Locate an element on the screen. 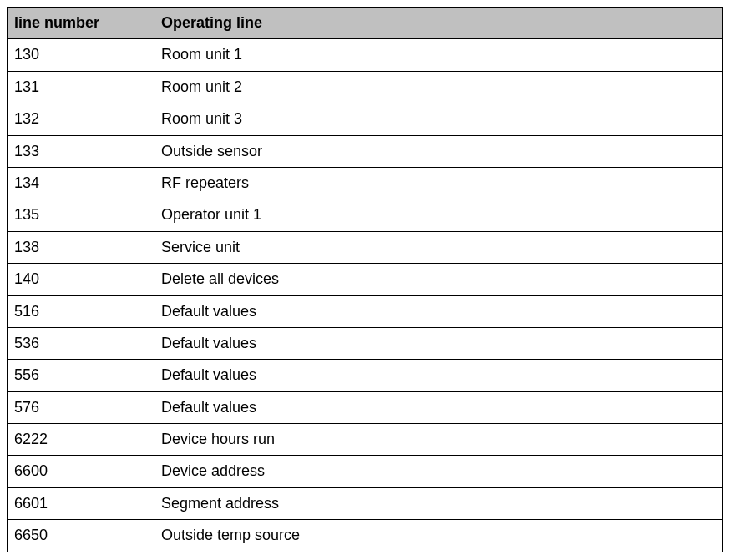 The image size is (729, 560). table-row: 140 Delete all devices is located at coordinates (366, 280).